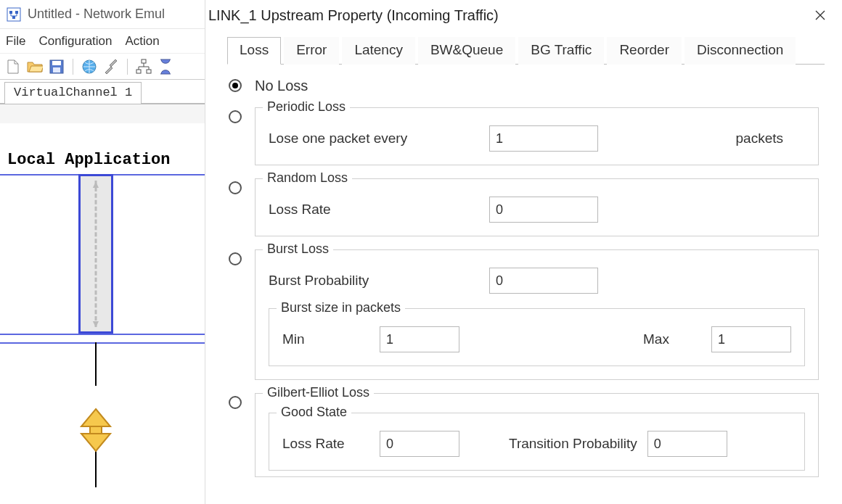  Describe the element at coordinates (96, 15) in the screenshot. I see `main-title-text: Untitled - Network Emul` at that location.